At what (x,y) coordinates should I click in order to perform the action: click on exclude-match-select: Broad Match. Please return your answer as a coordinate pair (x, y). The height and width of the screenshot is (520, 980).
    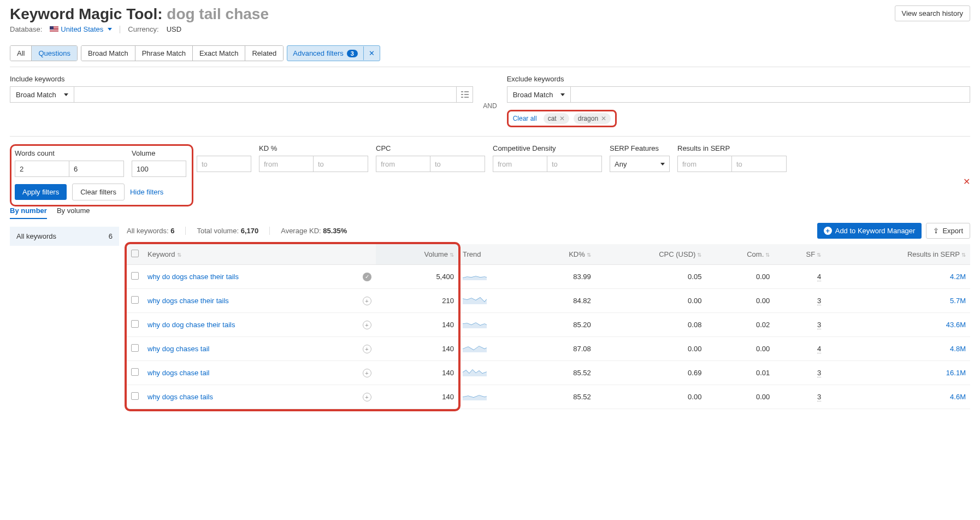
    Looking at the image, I should click on (539, 94).